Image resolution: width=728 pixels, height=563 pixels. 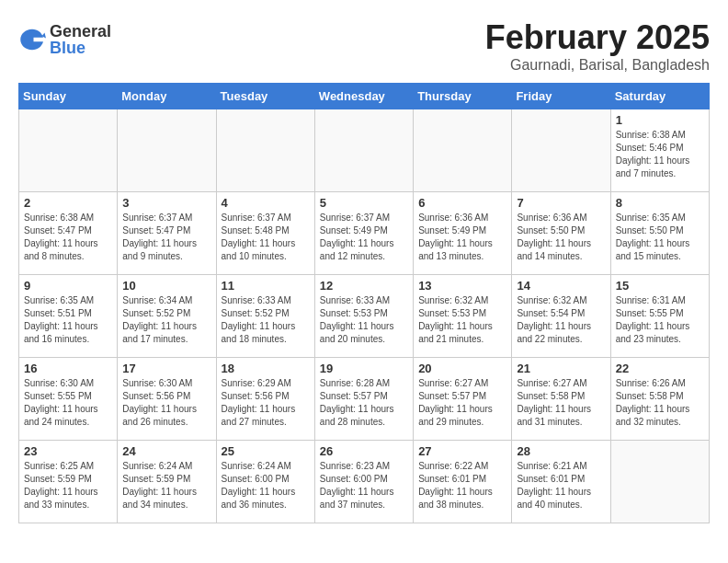 I want to click on day-info: Sunrise: 6:38 AM Sunset: 5:47 PM Dayligh…, so click(x=68, y=237).